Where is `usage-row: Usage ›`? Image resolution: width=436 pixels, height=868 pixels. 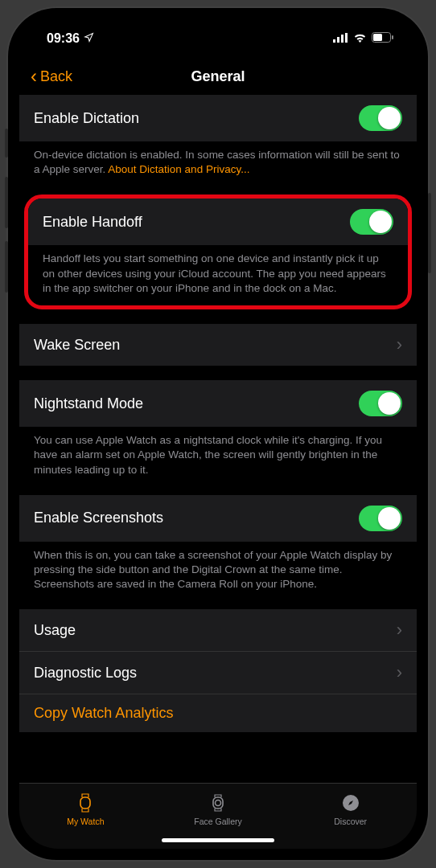 usage-row: Usage › is located at coordinates (218, 630).